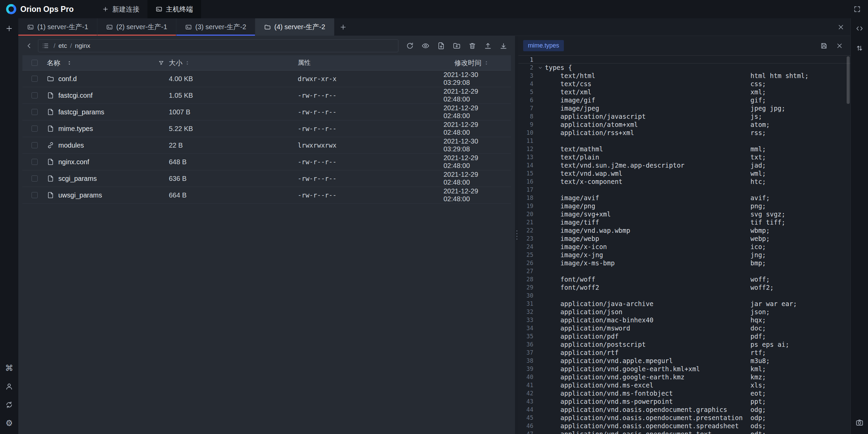 The height and width of the screenshot is (434, 868). What do you see at coordinates (45, 46) in the screenshot?
I see `path-list-button` at bounding box center [45, 46].